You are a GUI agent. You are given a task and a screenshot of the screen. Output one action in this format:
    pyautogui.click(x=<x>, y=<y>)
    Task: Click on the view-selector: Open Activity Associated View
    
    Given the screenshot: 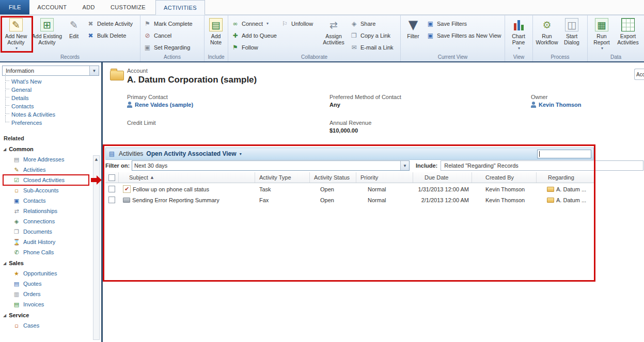 What is the action you would take?
    pyautogui.click(x=191, y=154)
    